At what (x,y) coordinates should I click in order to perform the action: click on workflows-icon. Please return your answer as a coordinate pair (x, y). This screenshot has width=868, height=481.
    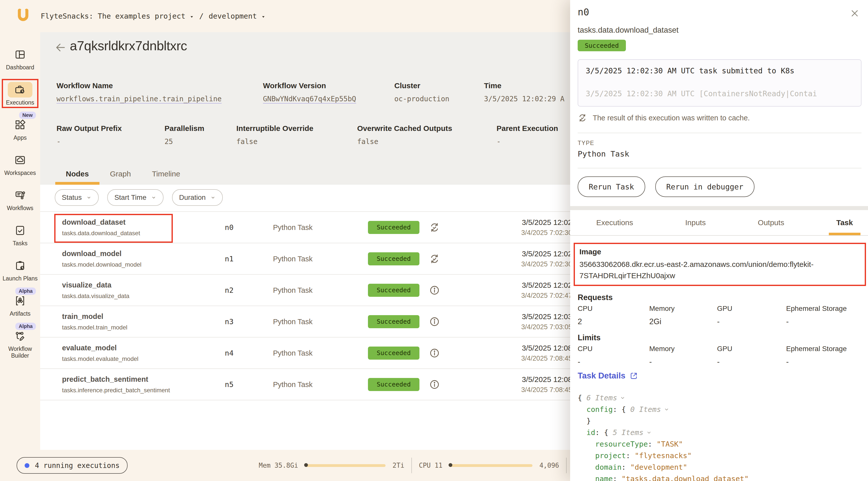
    Looking at the image, I should click on (20, 195).